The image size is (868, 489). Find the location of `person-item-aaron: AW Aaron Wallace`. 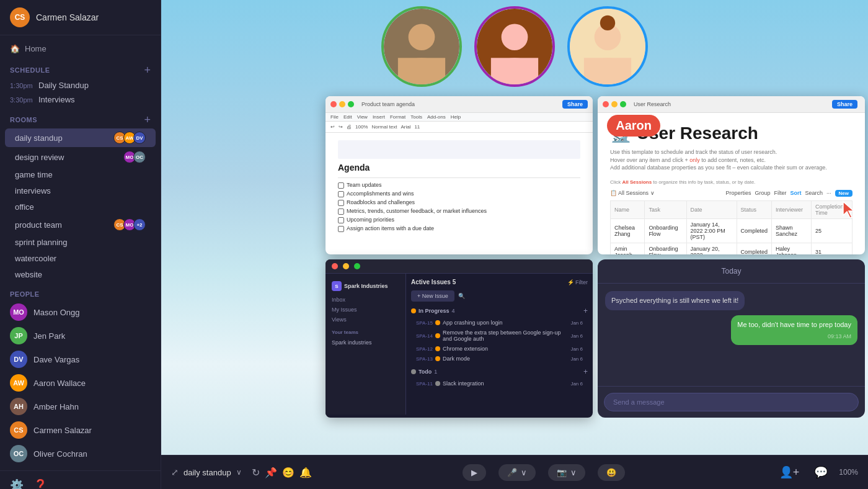

person-item-aaron: AW Aaron Wallace is located at coordinates (81, 383).